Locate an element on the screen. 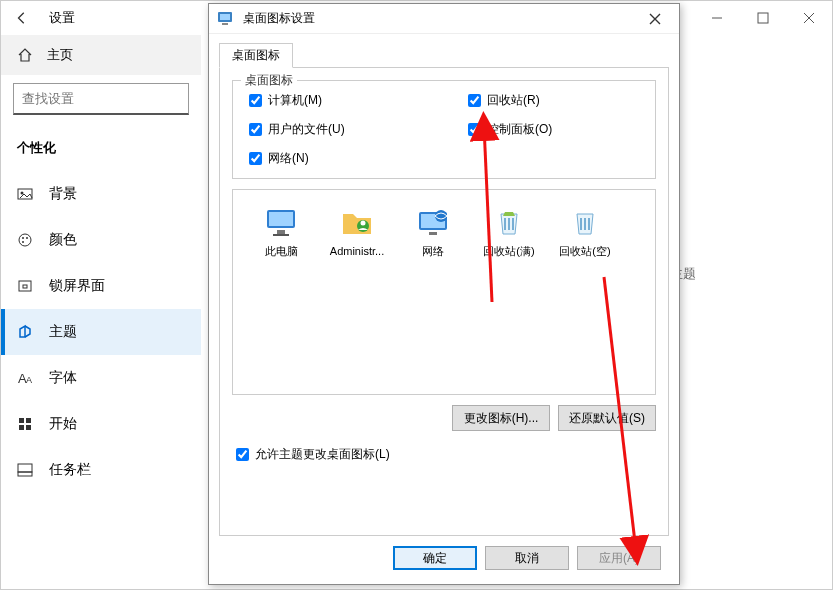 This screenshot has width=833, height=590. desktop-icons-group: 桌面图标 计算机(M)回收站(R)用户的文件(U)控制面板(O)网络(N) is located at coordinates (444, 130).